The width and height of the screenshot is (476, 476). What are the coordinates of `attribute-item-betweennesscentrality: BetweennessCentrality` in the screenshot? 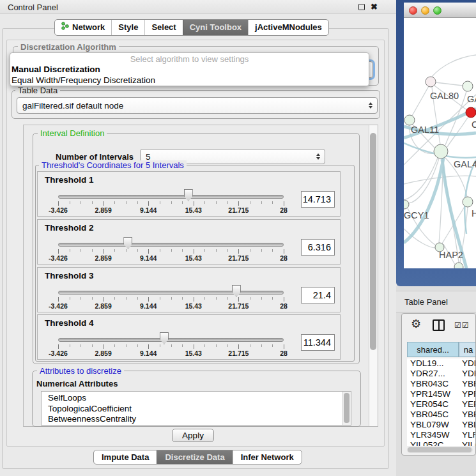 It's located at (199, 419).